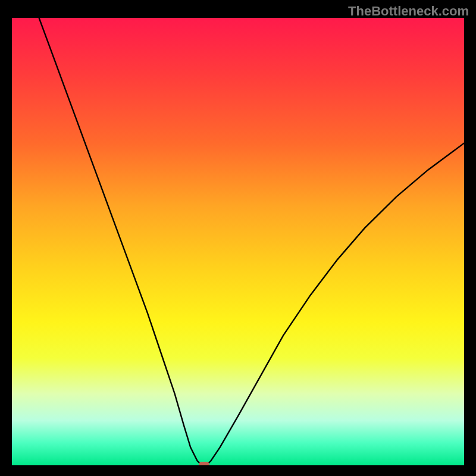 The height and width of the screenshot is (476, 476). Describe the element at coordinates (204, 464) in the screenshot. I see `optimum-marker` at that location.